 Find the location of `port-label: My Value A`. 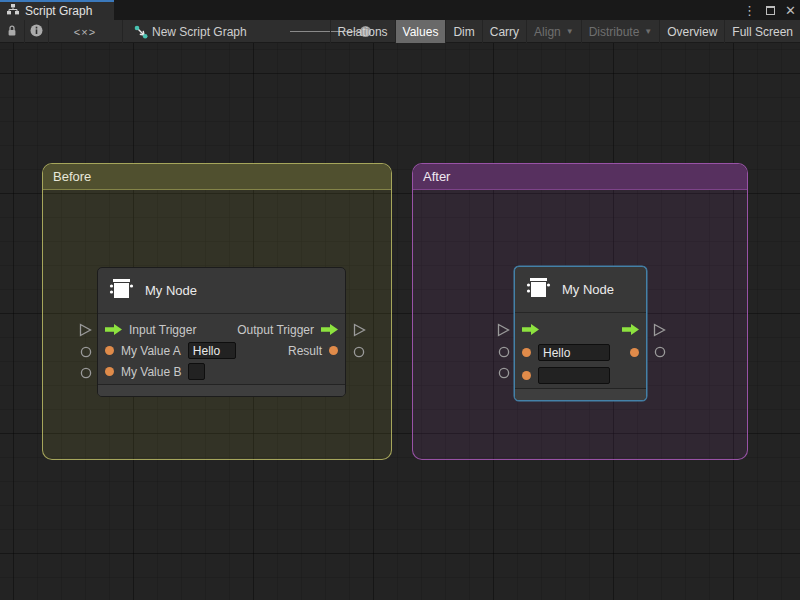

port-label: My Value A is located at coordinates (151, 351).